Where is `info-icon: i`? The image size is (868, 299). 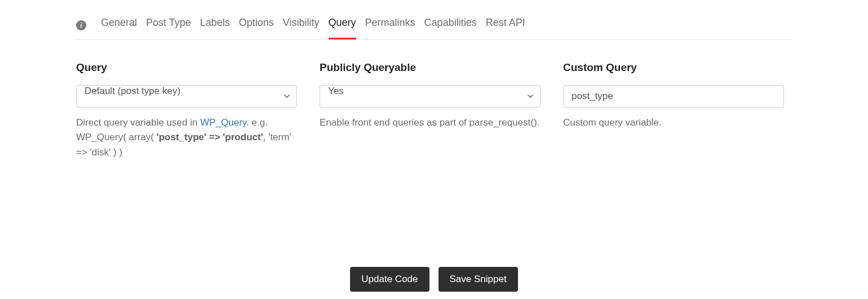
info-icon: i is located at coordinates (81, 25).